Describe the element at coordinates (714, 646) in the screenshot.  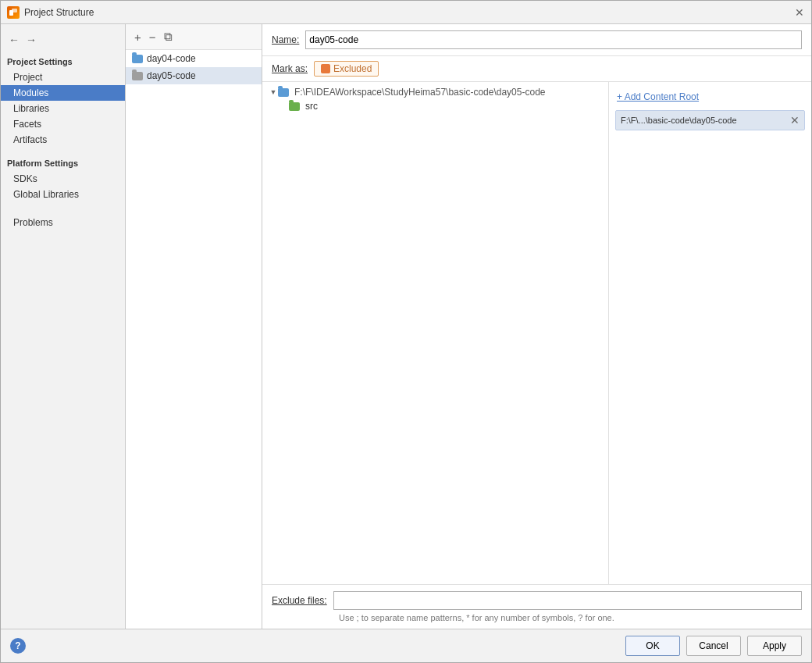
I see `dialog-buttons: OK Cancel Apply` at that location.